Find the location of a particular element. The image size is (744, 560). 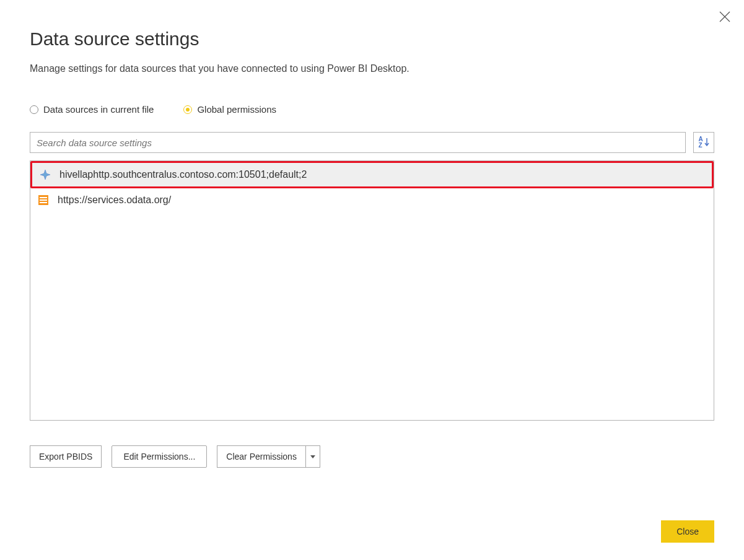

dialog-footer: Close is located at coordinates (688, 532).